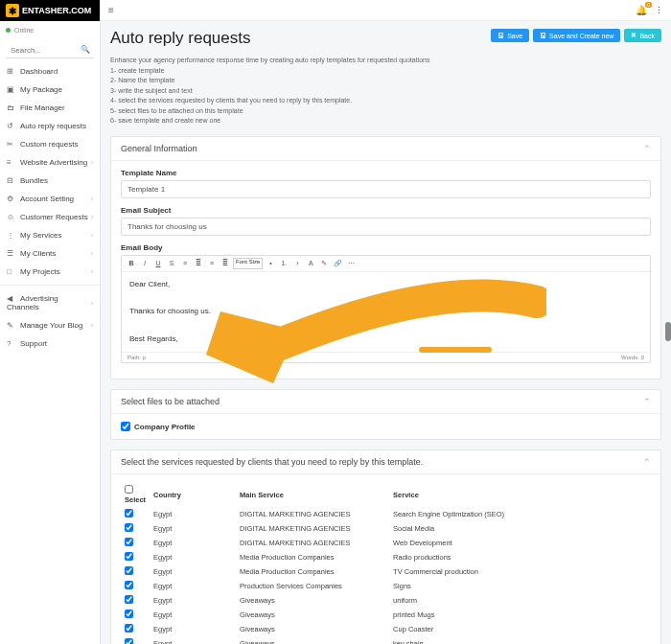 This screenshot has width=671, height=644. I want to click on nav-label: Support, so click(34, 343).